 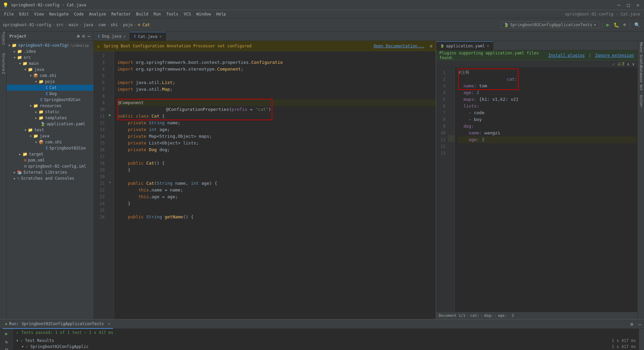 I want to click on menu-run: Run, so click(x=157, y=14).